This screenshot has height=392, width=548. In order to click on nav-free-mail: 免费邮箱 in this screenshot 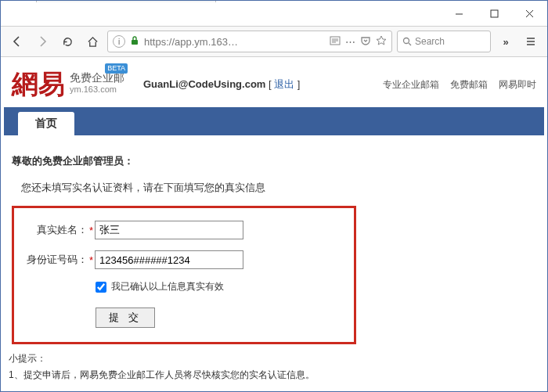, I will do `click(469, 85)`.